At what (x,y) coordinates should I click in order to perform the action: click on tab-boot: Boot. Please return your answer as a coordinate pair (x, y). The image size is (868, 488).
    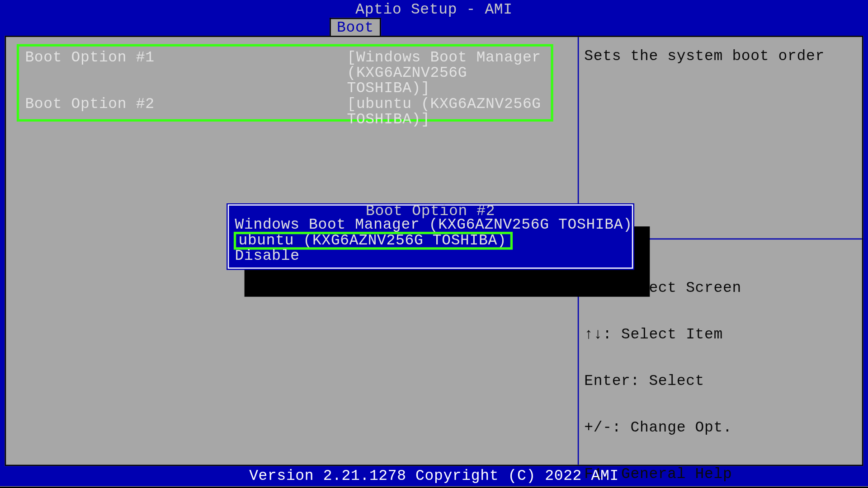
    Looking at the image, I should click on (355, 28).